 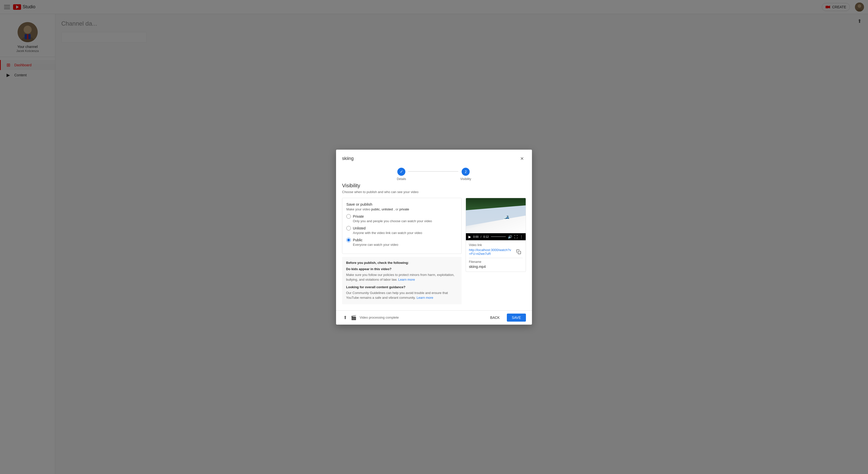 I want to click on visibility-subtitle: Choose when to publish and who can see y…, so click(x=388, y=192).